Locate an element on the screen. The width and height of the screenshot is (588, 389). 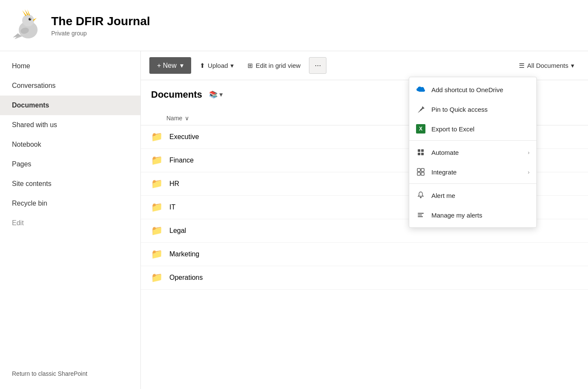
integrate-chevron-icon: › is located at coordinates (529, 172).